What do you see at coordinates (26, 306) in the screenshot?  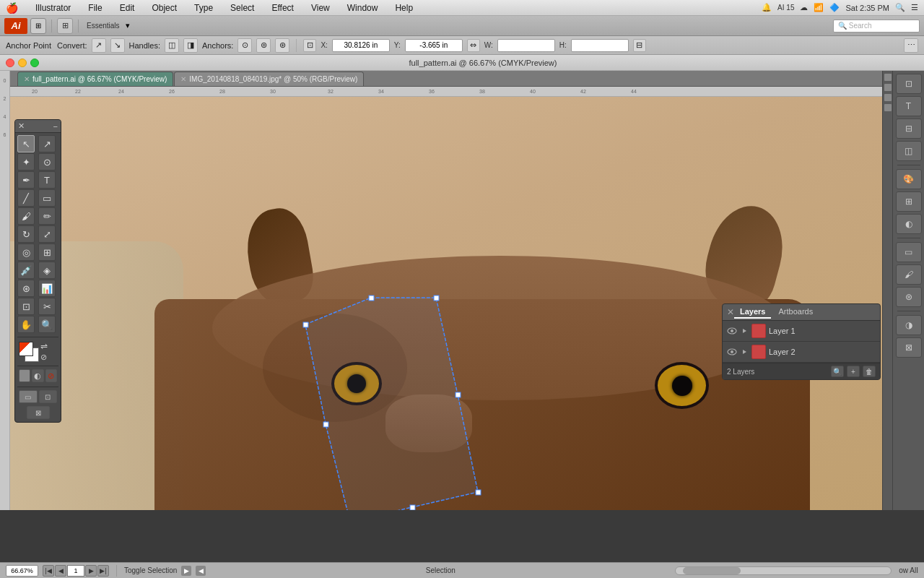 I see `tool-artboard: ⊡` at bounding box center [26, 306].